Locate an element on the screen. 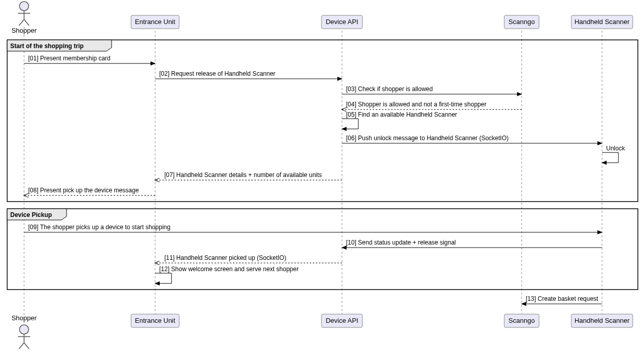 This screenshot has height=353, width=644. msg-07: [07] Handheld Scanner details + number o… is located at coordinates (243, 175).